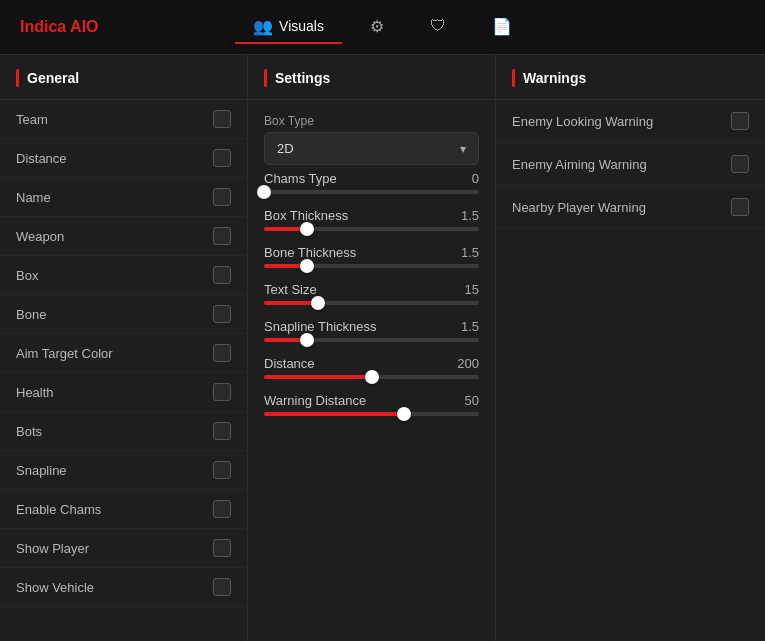 The height and width of the screenshot is (641, 765). What do you see at coordinates (630, 164) in the screenshot?
I see `warning-item-enemy-aiming-warning: Enemy Aiming Warning` at bounding box center [630, 164].